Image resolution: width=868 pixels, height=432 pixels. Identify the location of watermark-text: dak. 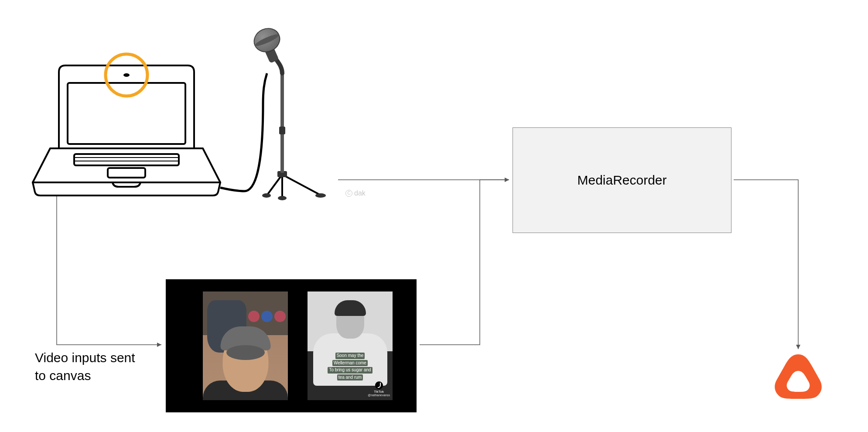
(360, 193).